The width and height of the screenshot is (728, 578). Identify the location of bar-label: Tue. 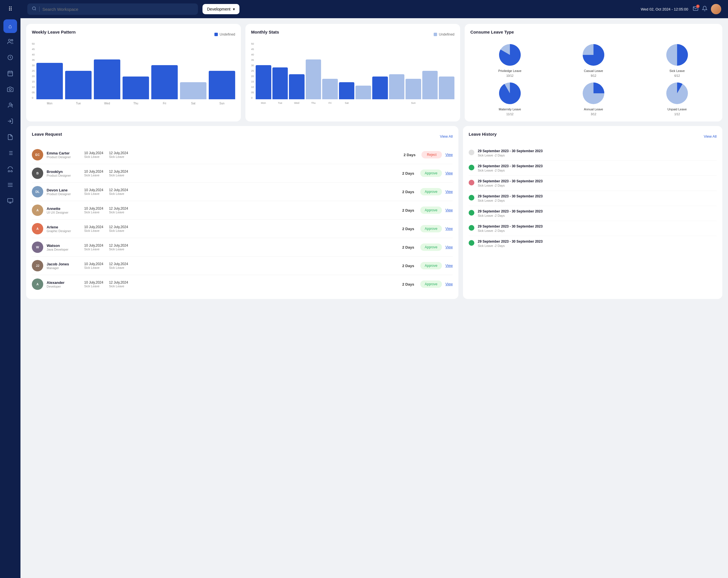
(78, 103).